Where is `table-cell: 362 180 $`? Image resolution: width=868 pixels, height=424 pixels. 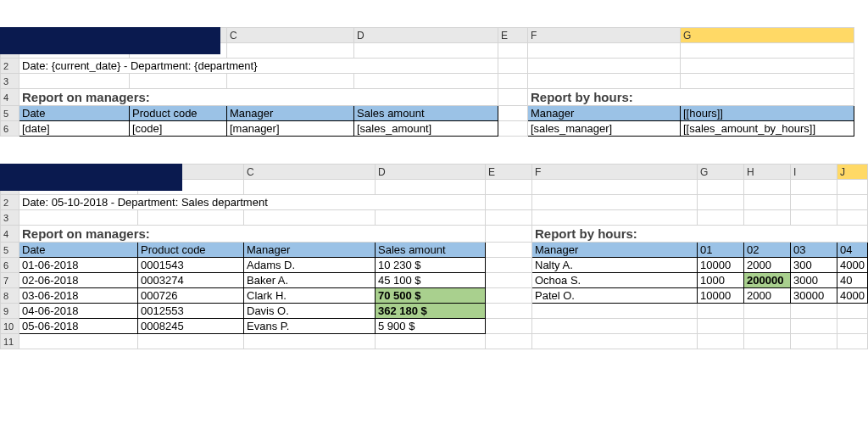 table-cell: 362 180 $ is located at coordinates (431, 311).